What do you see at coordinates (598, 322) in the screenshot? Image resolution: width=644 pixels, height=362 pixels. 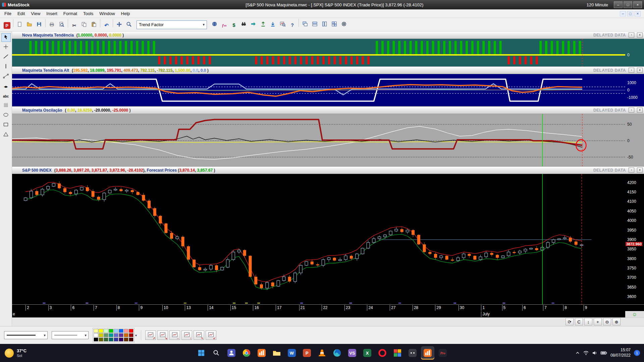 I see `pan-chart-button: +` at bounding box center [598, 322].